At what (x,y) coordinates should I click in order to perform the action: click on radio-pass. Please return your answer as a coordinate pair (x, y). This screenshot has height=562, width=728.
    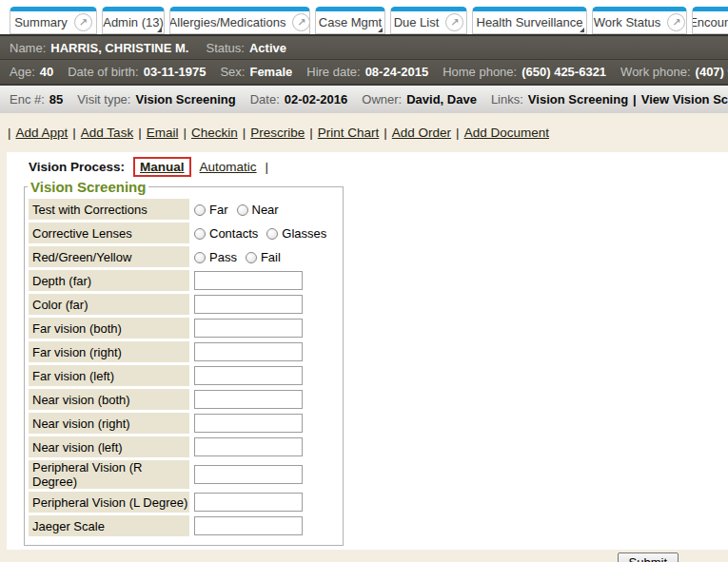
    Looking at the image, I should click on (200, 258).